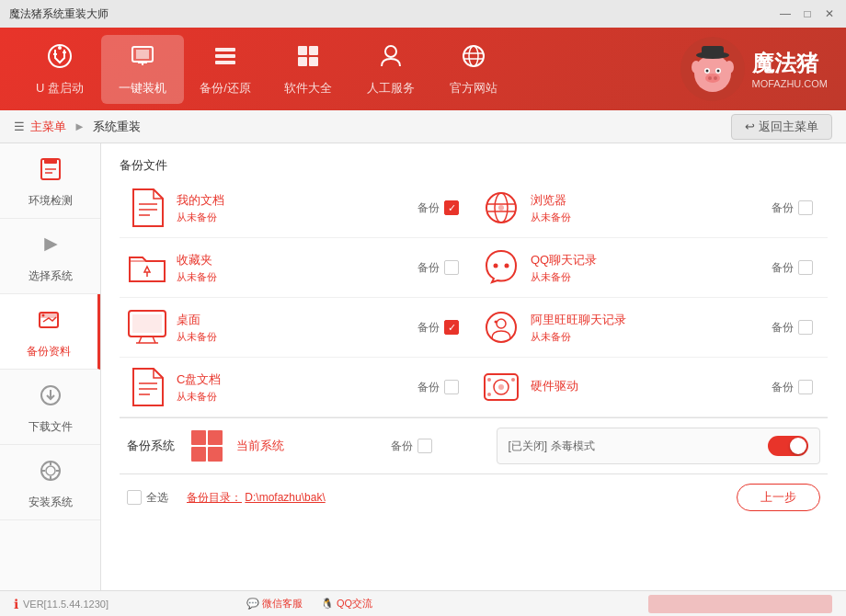  I want to click on sidebar-item-env: 环境检测, so click(50, 181).